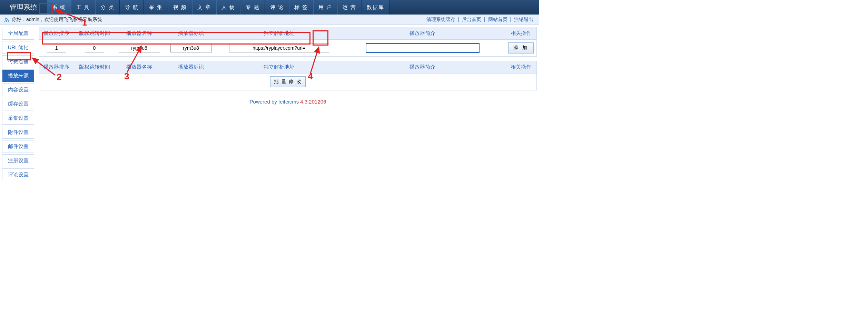  Describe the element at coordinates (313, 101) in the screenshot. I see `version: 4.3.201206` at that location.